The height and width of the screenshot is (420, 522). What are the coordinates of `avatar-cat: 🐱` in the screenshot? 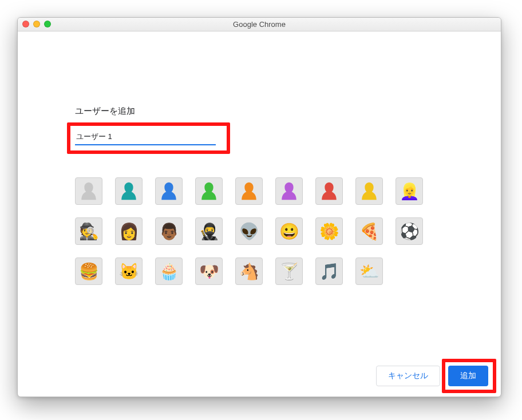 It's located at (129, 271).